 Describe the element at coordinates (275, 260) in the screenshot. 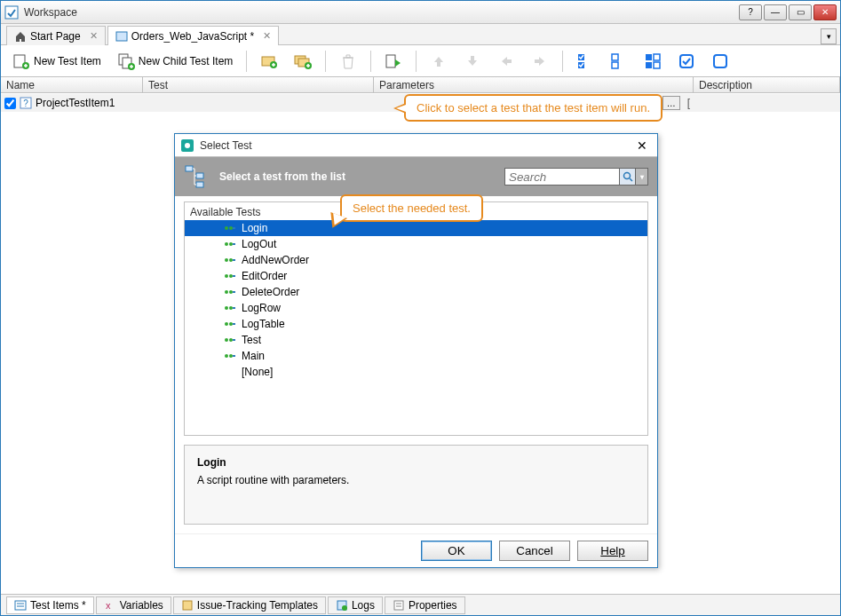

I see `item-label: AddNewOrder` at that location.